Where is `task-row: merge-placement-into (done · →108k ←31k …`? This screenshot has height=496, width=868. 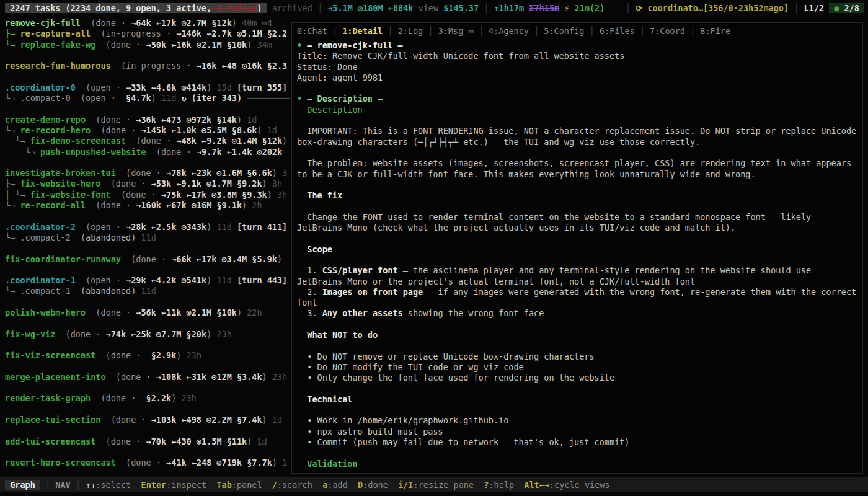 task-row: merge-placement-into (done · →108k ←31k … is located at coordinates (148, 377).